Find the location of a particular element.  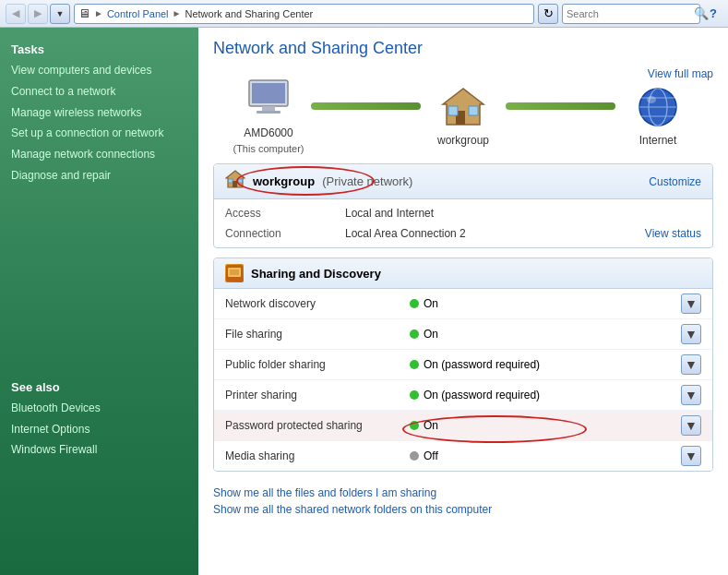

sidebar-item-view-computers: View computers and devices is located at coordinates (100, 70).